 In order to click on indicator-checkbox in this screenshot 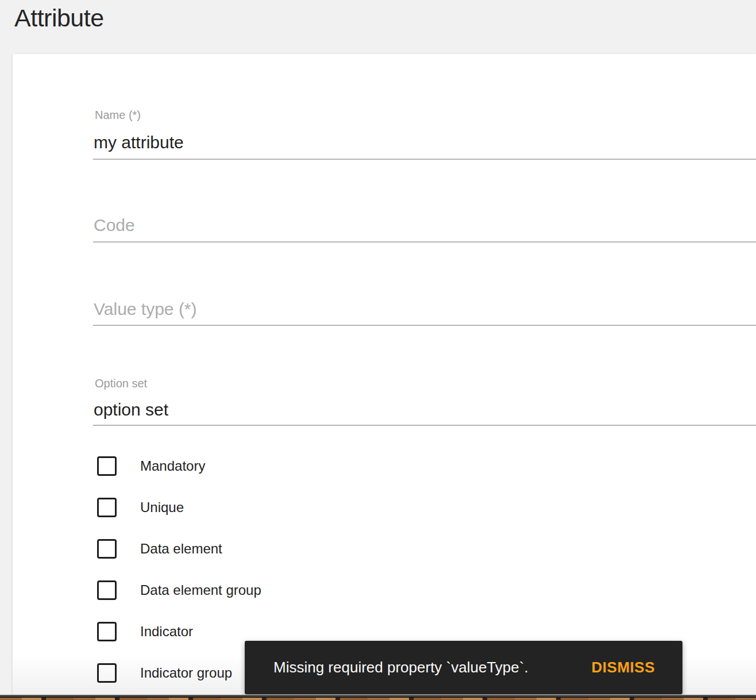, I will do `click(107, 632)`.